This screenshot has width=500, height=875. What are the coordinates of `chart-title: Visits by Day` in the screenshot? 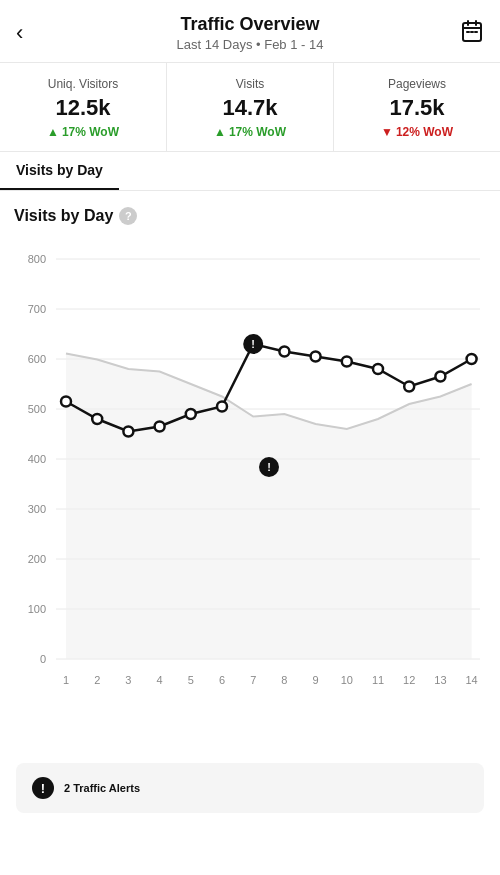 It's located at (64, 216).